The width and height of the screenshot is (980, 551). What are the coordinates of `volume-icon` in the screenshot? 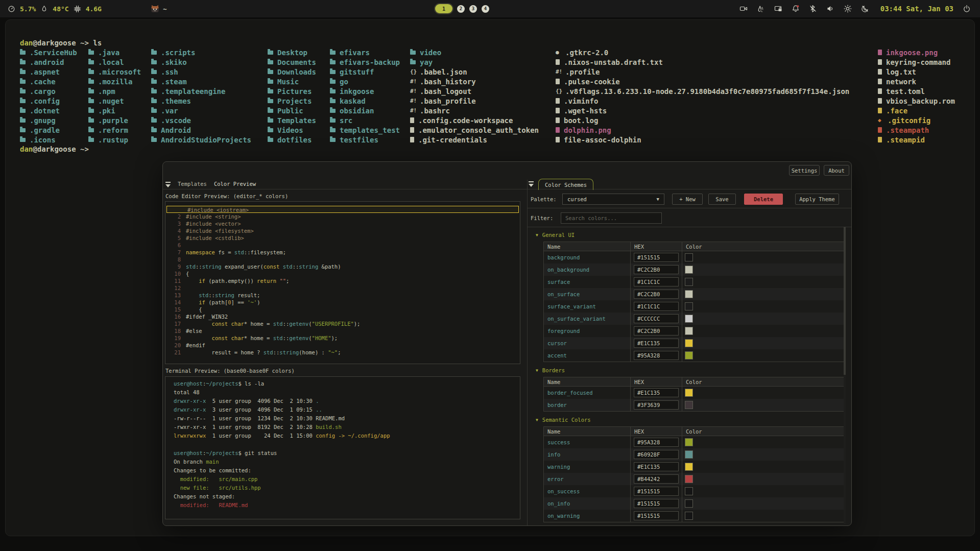 It's located at (830, 9).